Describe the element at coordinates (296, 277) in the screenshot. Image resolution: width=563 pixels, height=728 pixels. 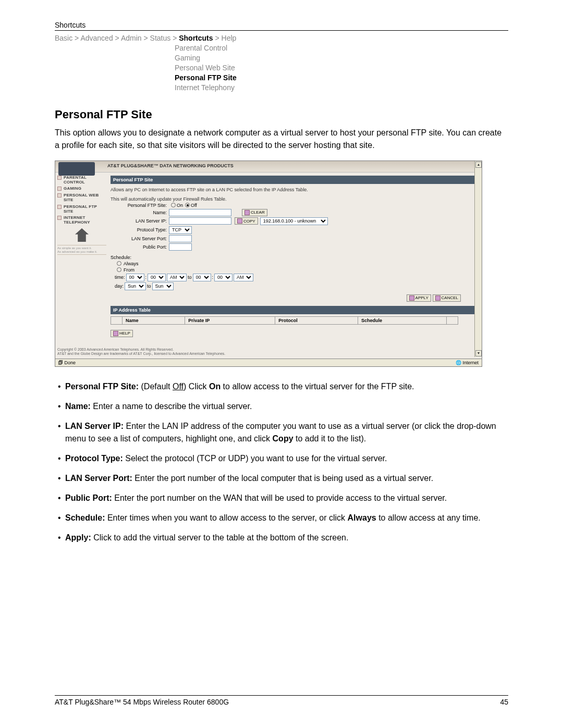
I see `time-row: time: 00 : 00 AM to 00 : 00 AM` at that location.